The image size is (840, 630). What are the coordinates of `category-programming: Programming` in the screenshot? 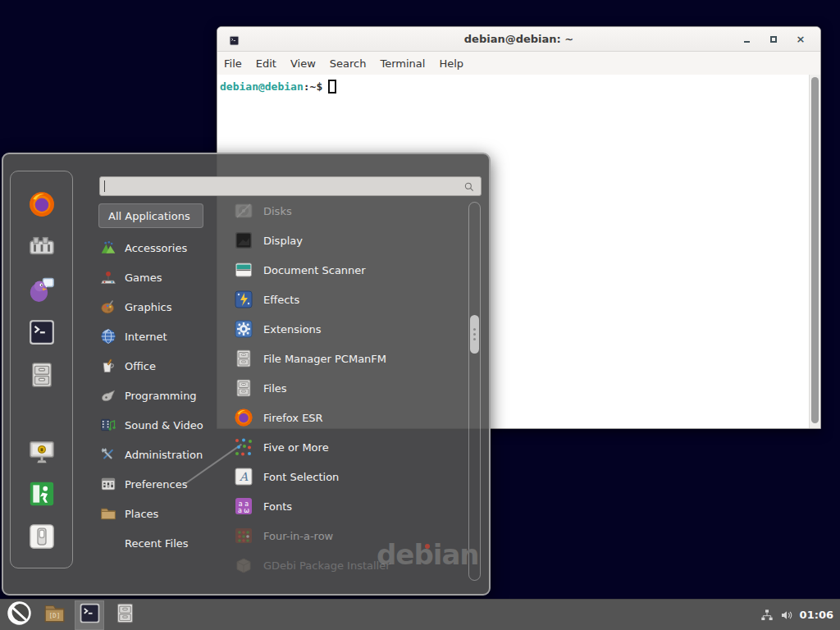 It's located at (159, 395).